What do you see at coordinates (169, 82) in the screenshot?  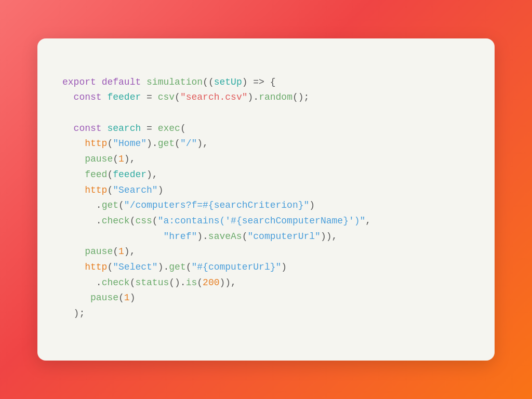 I see `line-1: export default simulation((setUp) => {` at bounding box center [169, 82].